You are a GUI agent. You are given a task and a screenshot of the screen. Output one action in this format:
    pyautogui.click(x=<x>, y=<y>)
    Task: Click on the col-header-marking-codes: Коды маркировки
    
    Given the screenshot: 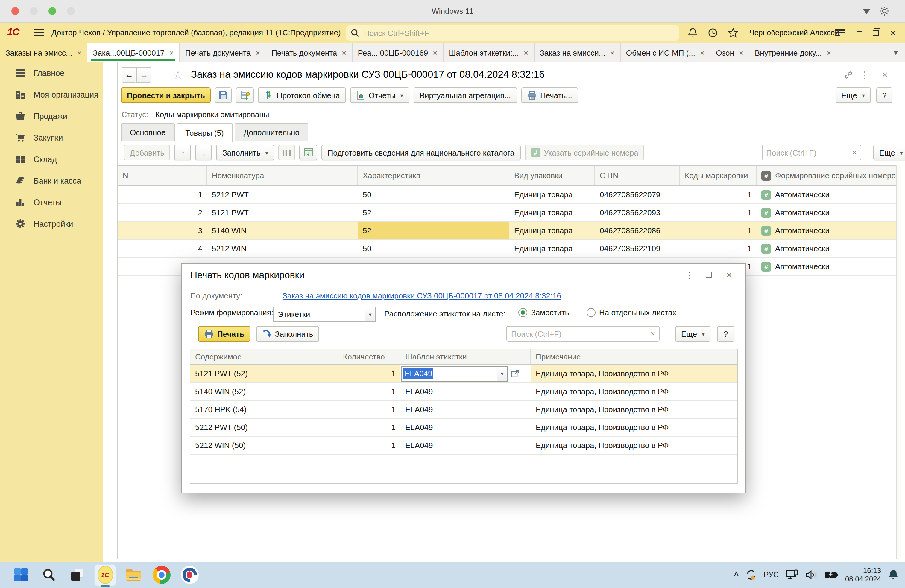 What is the action you would take?
    pyautogui.click(x=718, y=176)
    